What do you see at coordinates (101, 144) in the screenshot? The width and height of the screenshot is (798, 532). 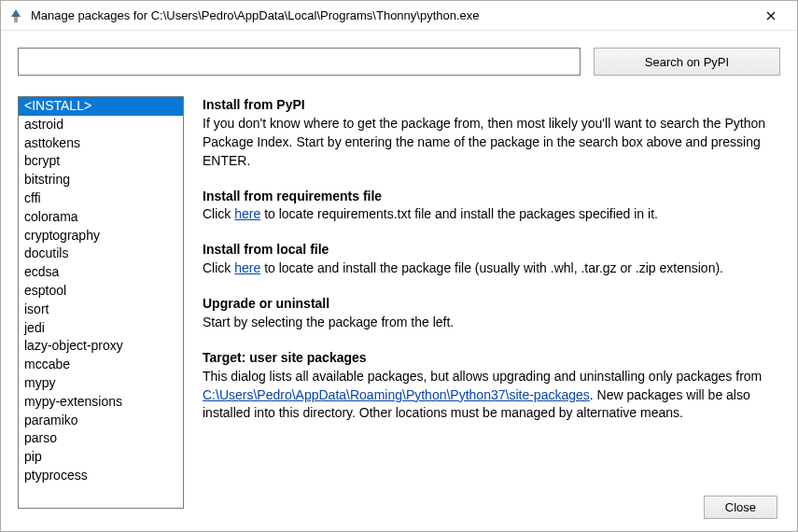 I see `list-item: asttokens` at bounding box center [101, 144].